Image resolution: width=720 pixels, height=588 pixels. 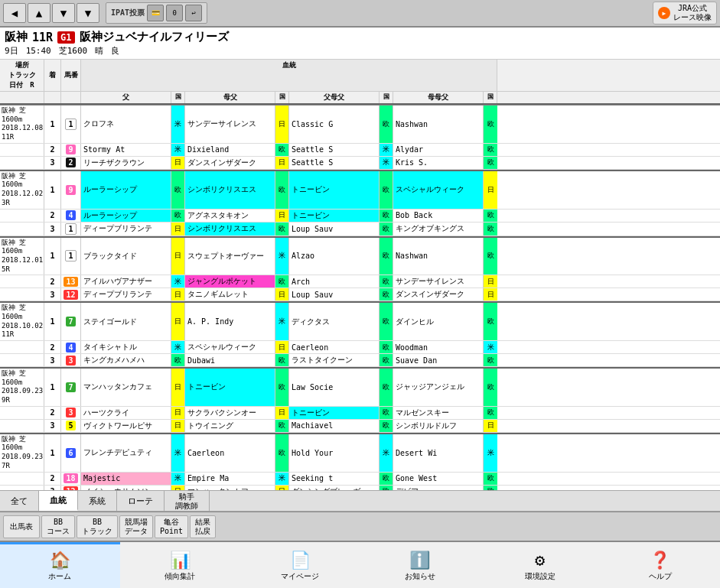 I want to click on tab-lineage: 系統, so click(x=98, y=501).